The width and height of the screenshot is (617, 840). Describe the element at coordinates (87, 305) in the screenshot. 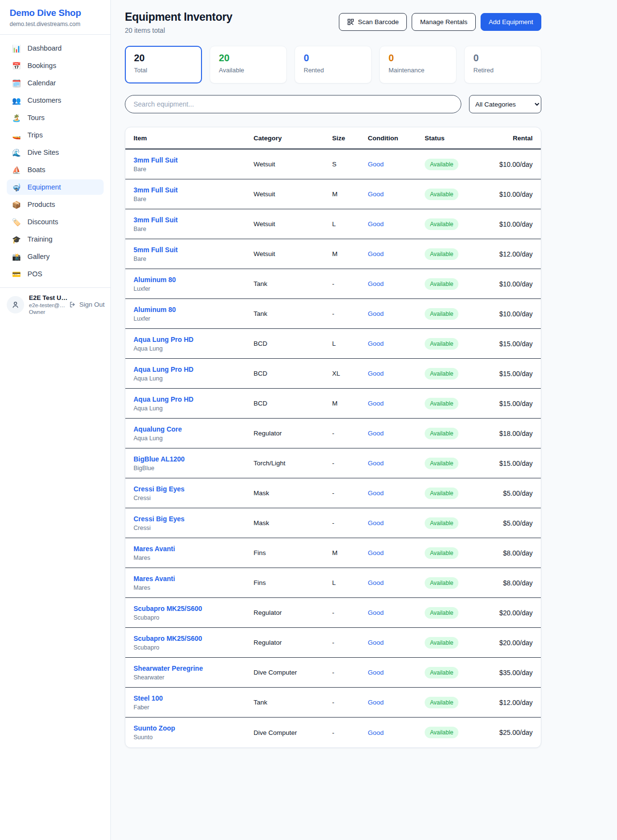

I see `sign-out-button: Sign Out` at that location.